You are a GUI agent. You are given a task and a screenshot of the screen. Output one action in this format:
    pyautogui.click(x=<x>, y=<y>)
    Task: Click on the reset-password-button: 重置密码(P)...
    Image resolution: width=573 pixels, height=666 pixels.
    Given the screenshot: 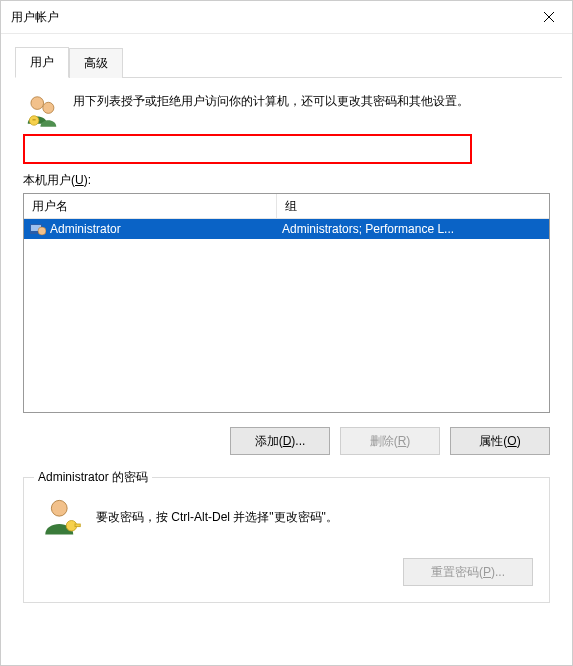 What is the action you would take?
    pyautogui.click(x=468, y=572)
    